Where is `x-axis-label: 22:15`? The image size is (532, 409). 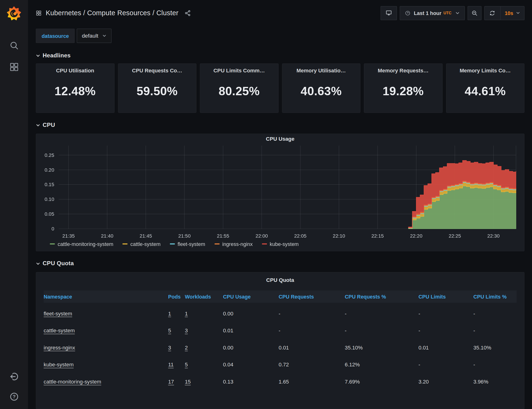
x-axis-label: 22:15 is located at coordinates (378, 236).